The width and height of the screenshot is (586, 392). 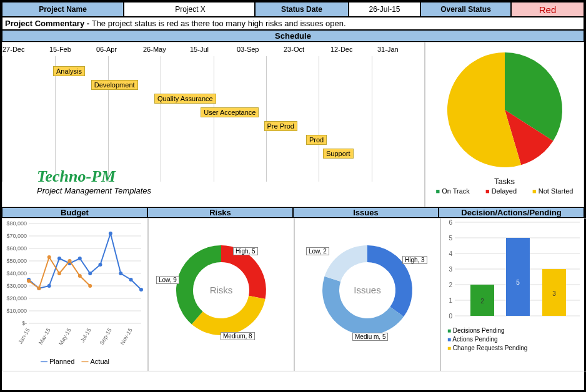 What do you see at coordinates (415, 260) in the screenshot?
I see `data-label: High, 3` at bounding box center [415, 260].